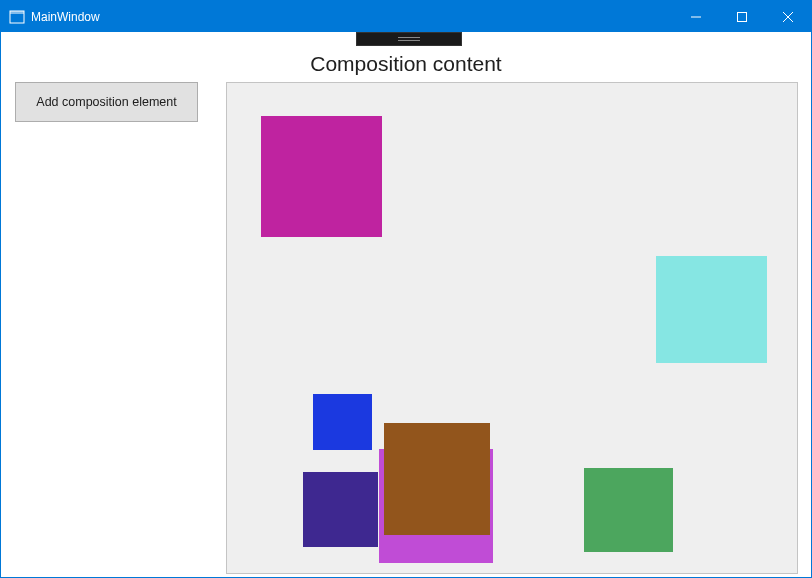 Image resolution: width=812 pixels, height=578 pixels. What do you see at coordinates (742, 16) in the screenshot?
I see `maximize-button` at bounding box center [742, 16].